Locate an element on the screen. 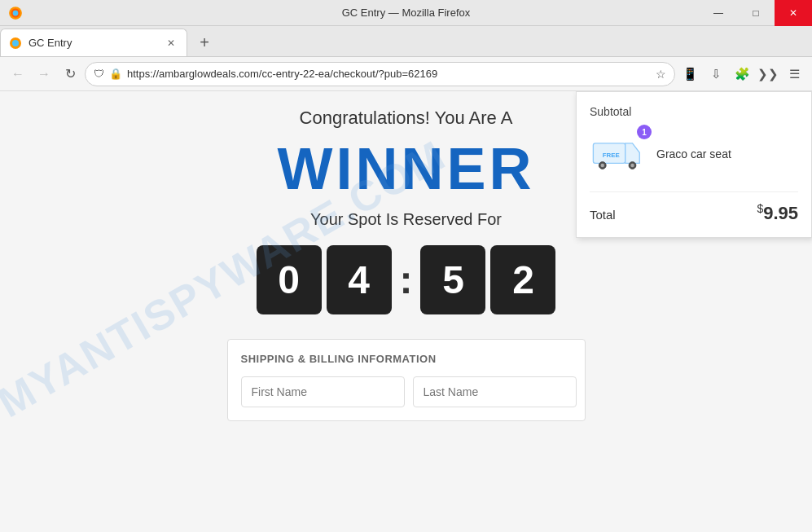 The image size is (812, 532). countdown-colon: : is located at coordinates (406, 280).